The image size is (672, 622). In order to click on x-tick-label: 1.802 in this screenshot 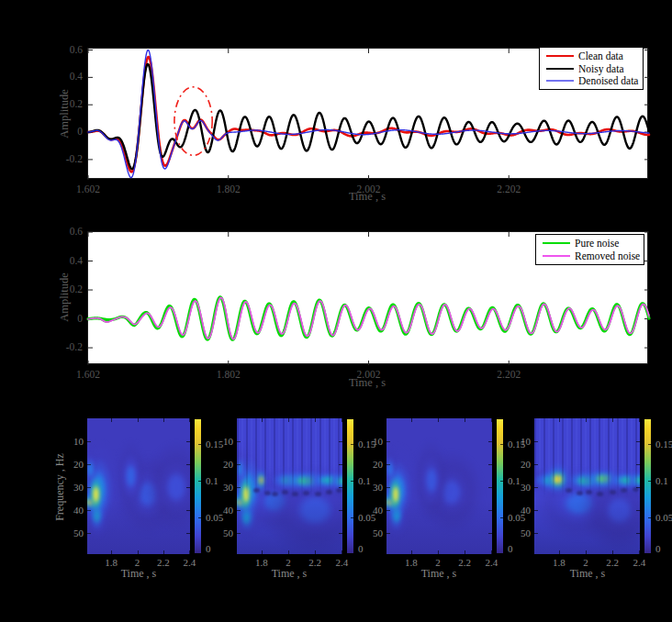, I will do `click(229, 189)`.